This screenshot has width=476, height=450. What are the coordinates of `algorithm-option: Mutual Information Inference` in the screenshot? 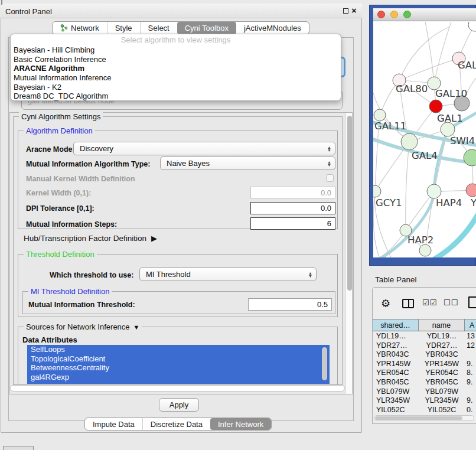 It's located at (176, 78).